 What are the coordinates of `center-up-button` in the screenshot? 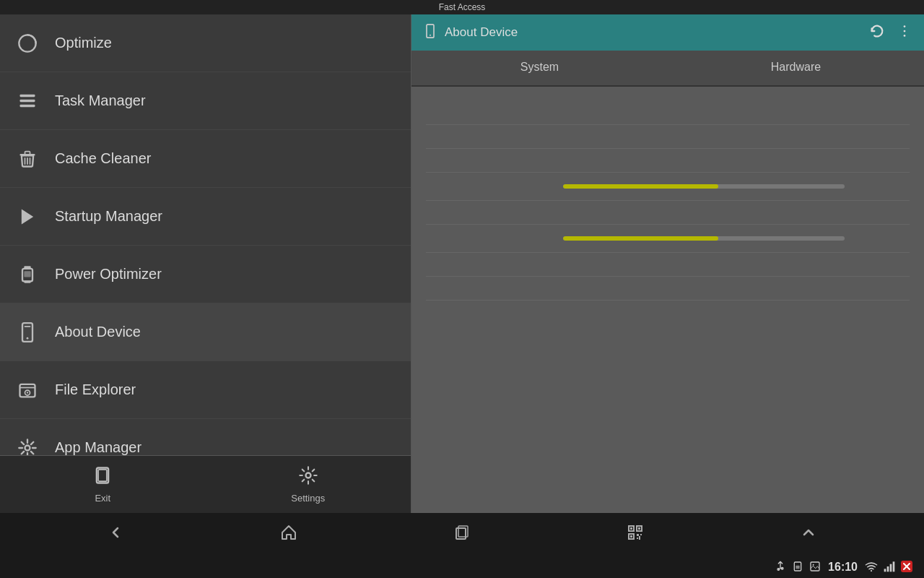 It's located at (808, 535).